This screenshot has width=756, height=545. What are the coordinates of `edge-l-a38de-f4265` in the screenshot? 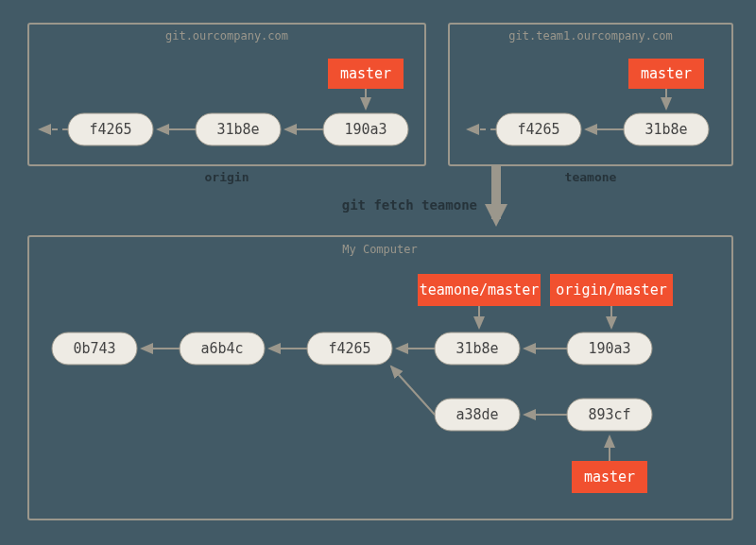 It's located at (413, 391).